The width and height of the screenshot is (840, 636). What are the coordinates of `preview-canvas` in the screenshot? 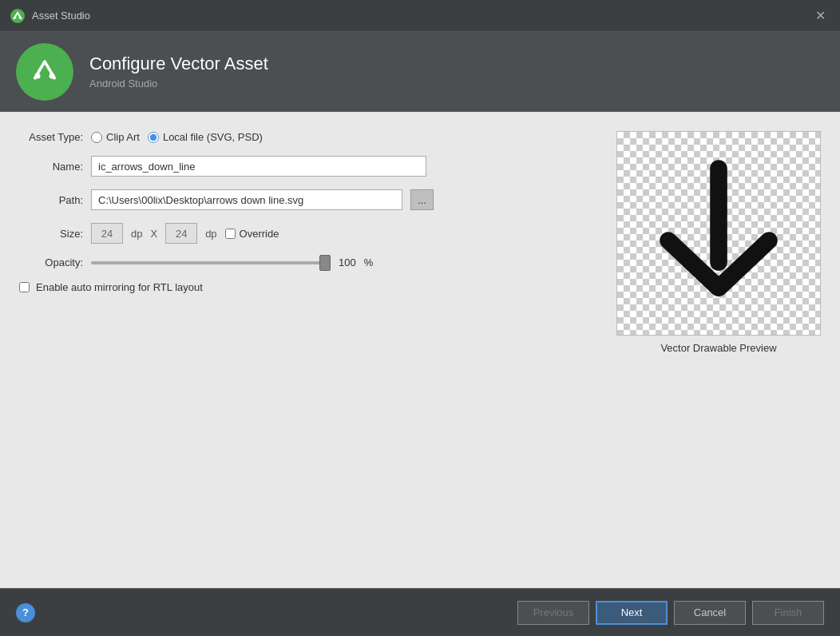 It's located at (719, 233).